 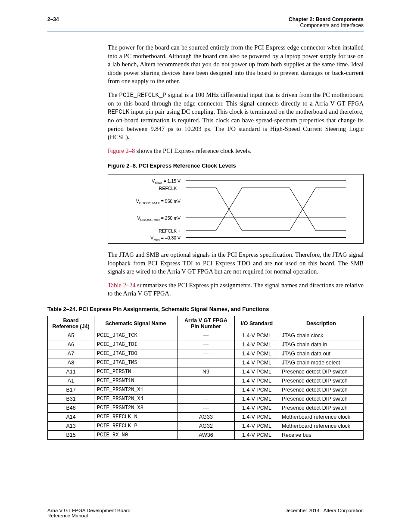 What do you see at coordinates (321, 335) in the screenshot?
I see `cell-description: JTAG chain clock` at bounding box center [321, 335].